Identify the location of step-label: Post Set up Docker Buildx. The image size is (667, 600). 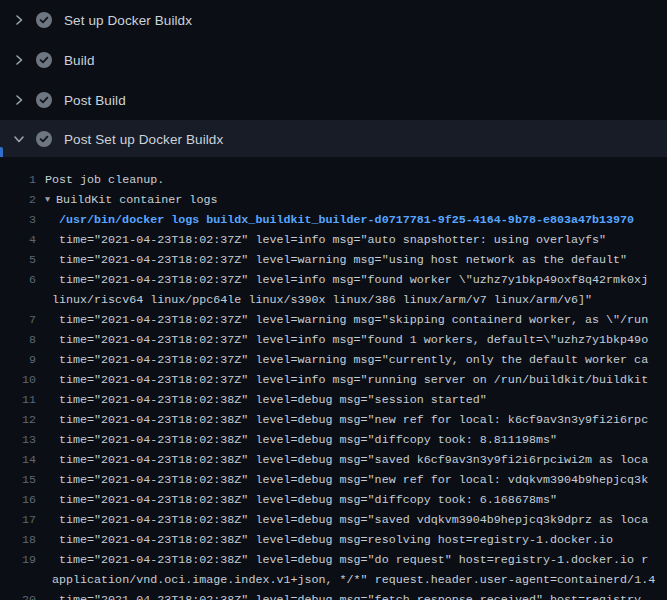
(144, 138).